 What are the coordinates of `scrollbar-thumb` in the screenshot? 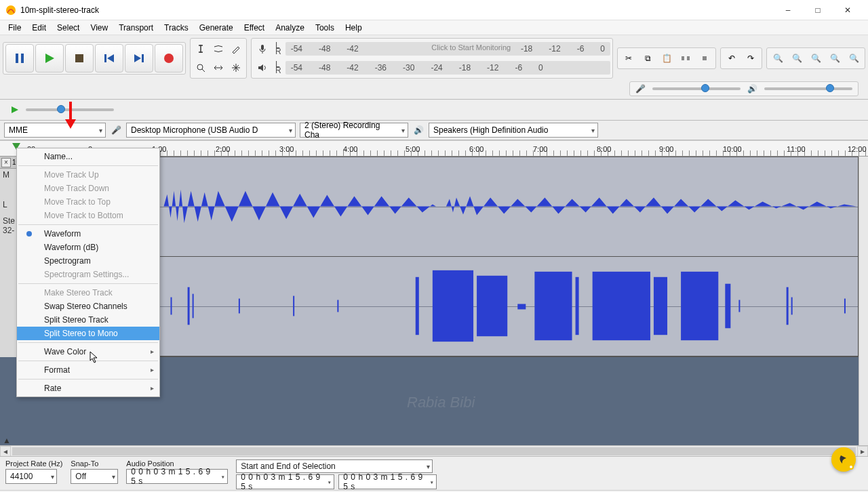 It's located at (434, 451).